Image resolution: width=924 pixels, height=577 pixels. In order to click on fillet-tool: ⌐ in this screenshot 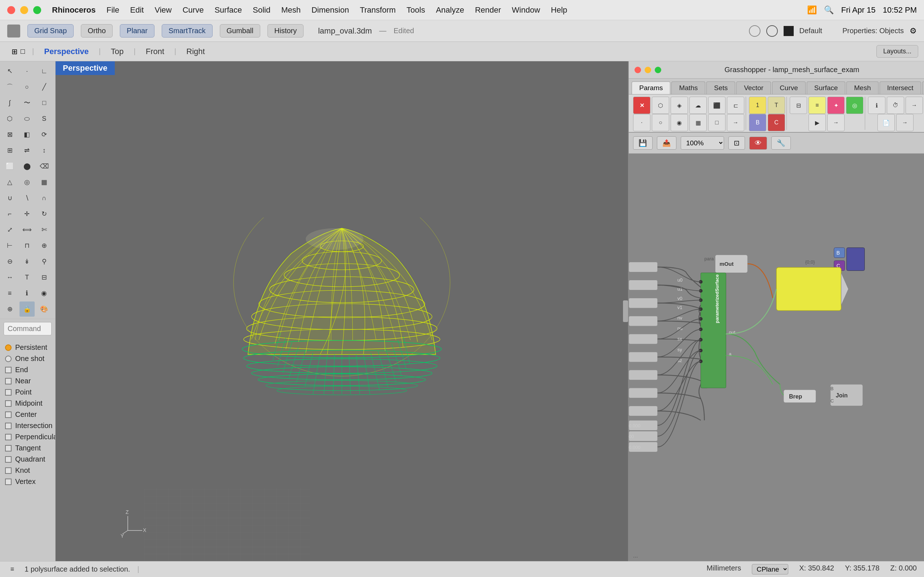, I will do `click(10, 214)`.